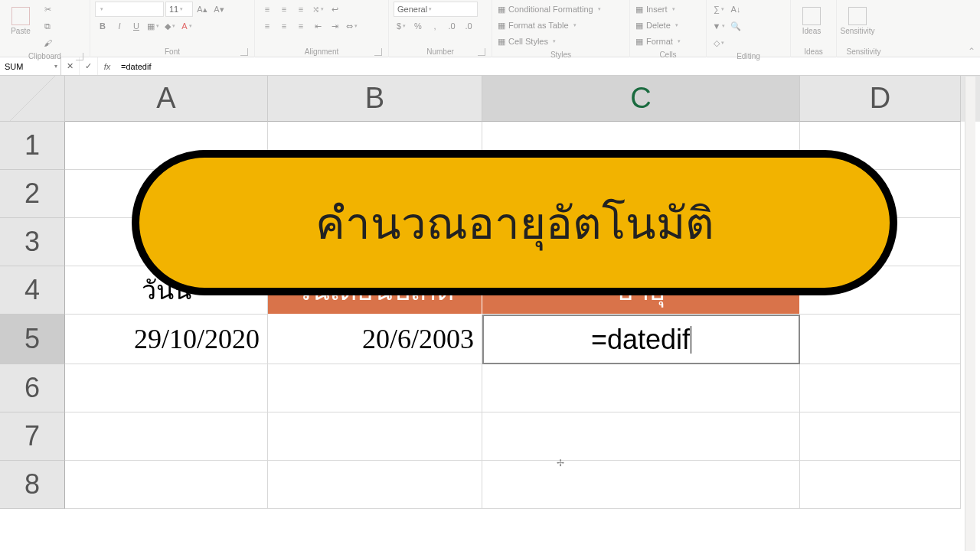  What do you see at coordinates (318, 26) in the screenshot?
I see `decrease-indent-button: ⇤` at bounding box center [318, 26].